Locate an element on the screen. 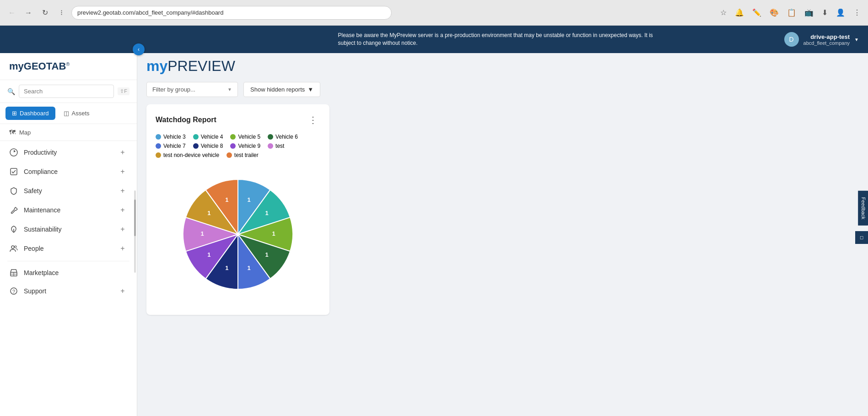  extension-4-button: 📋 is located at coordinates (792, 13).